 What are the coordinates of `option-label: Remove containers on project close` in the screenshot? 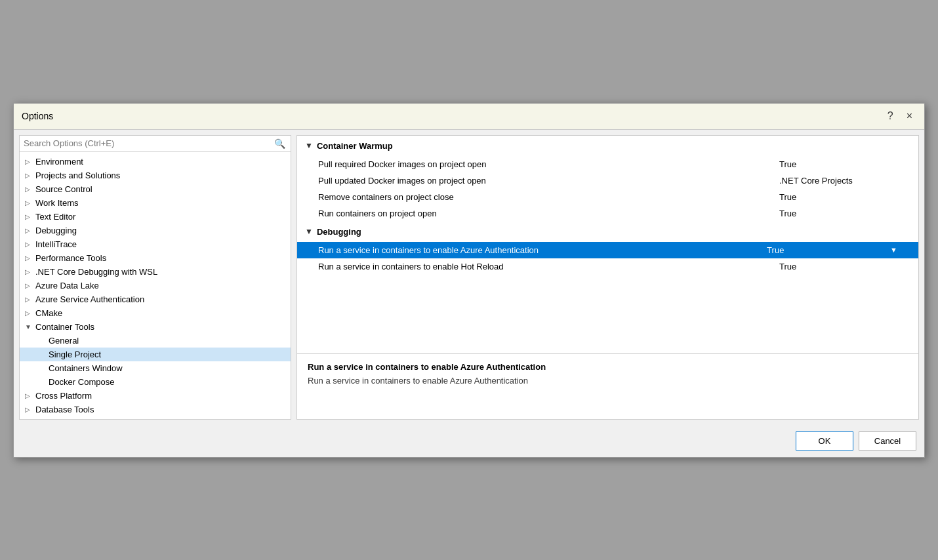 It's located at (548, 197).